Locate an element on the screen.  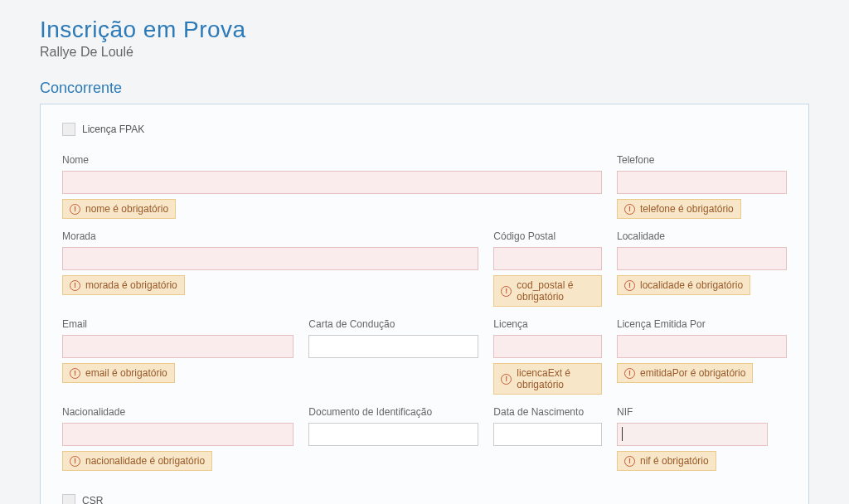
documento-identificacao-label: Documento de Identificação is located at coordinates (393, 412).